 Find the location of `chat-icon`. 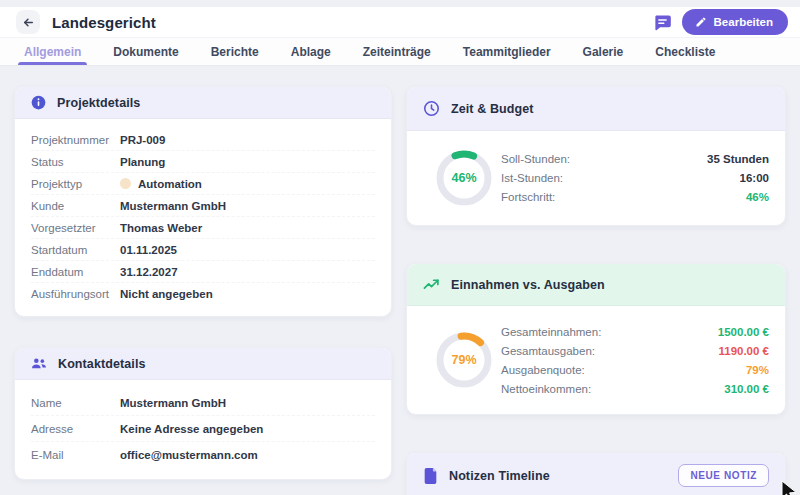

chat-icon is located at coordinates (662, 22).